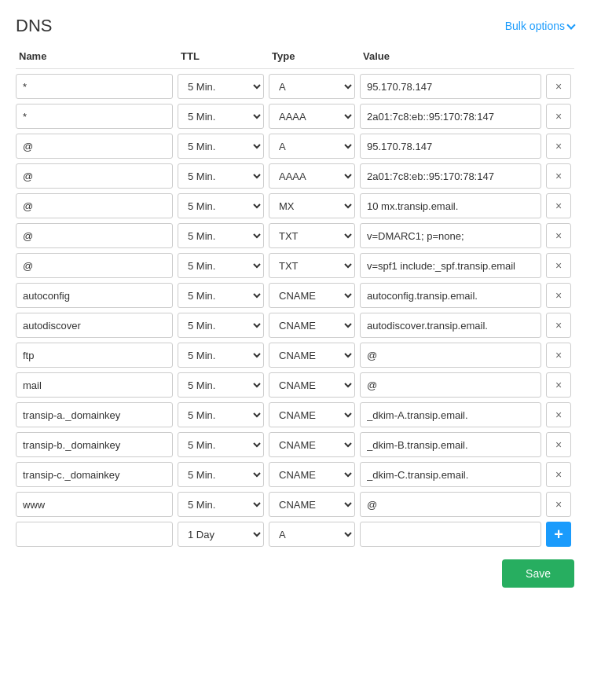 The height and width of the screenshot is (700, 590). Describe the element at coordinates (559, 534) in the screenshot. I see `plus-icon: +` at that location.